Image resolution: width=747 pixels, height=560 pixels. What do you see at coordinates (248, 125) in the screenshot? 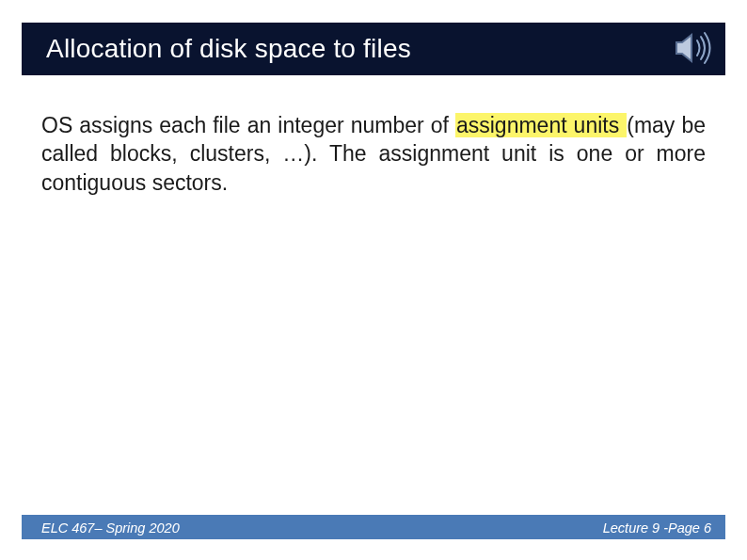
I see `body-pre: OS assigns each file an integer number o…` at bounding box center [248, 125].